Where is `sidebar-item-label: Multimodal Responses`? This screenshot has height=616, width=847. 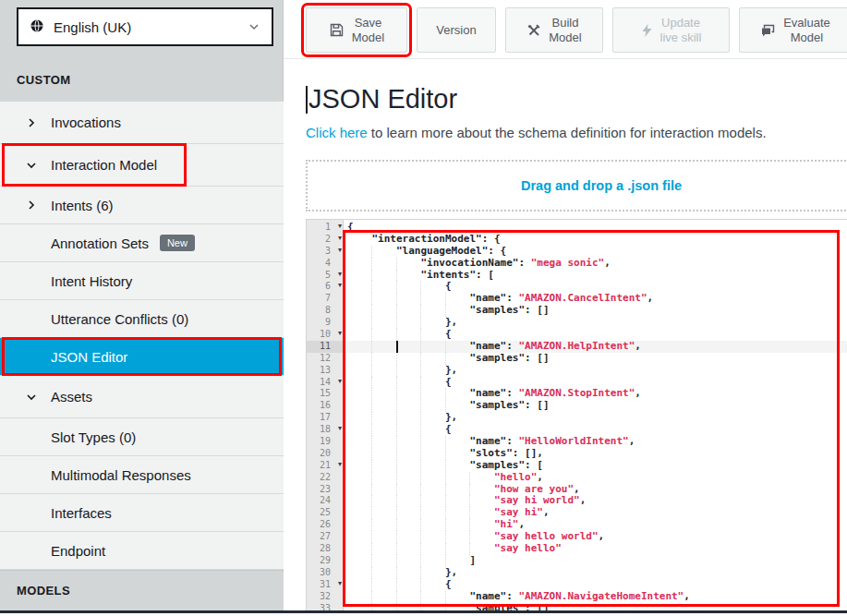
sidebar-item-label: Multimodal Responses is located at coordinates (121, 475).